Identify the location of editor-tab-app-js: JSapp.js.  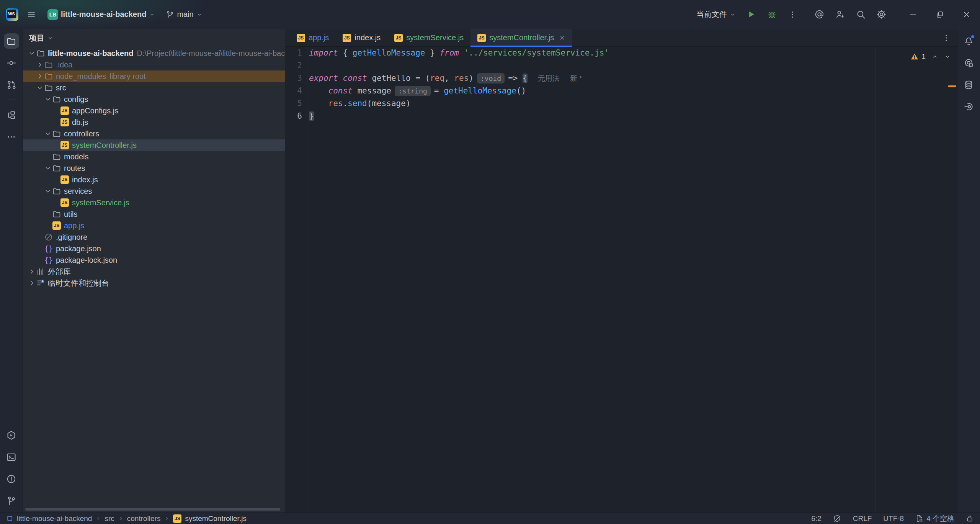
(313, 38).